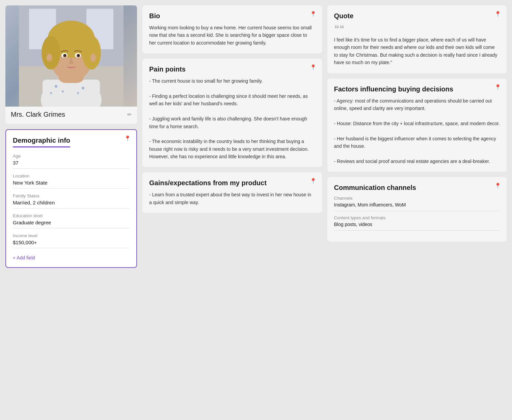 This screenshot has height=420, width=512. Describe the element at coordinates (498, 186) in the screenshot. I see `communication-pin-icon: 📍` at that location.